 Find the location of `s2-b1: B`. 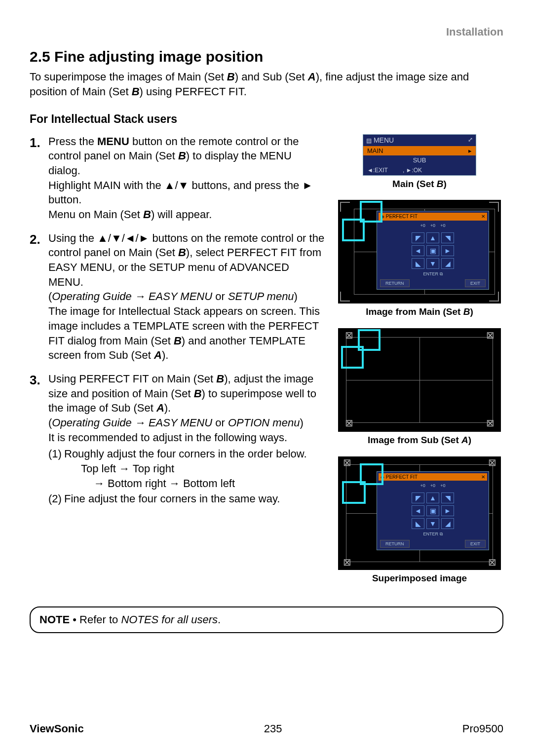

s2-b1: B is located at coordinates (182, 253).